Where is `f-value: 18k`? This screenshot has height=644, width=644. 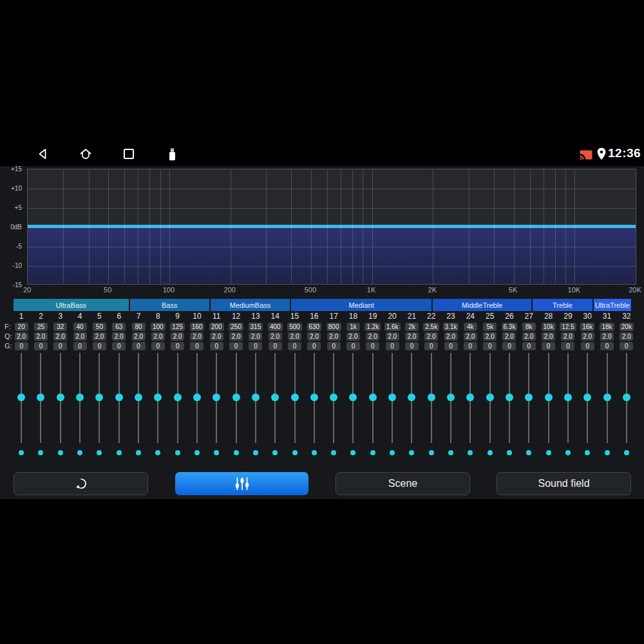 f-value: 18k is located at coordinates (607, 327).